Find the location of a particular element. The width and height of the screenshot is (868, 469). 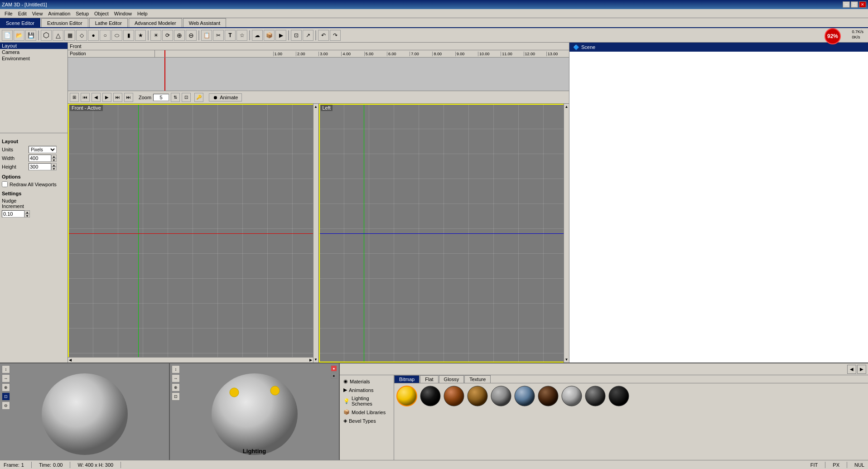

tree-item-camera: Camera is located at coordinates (34, 52).